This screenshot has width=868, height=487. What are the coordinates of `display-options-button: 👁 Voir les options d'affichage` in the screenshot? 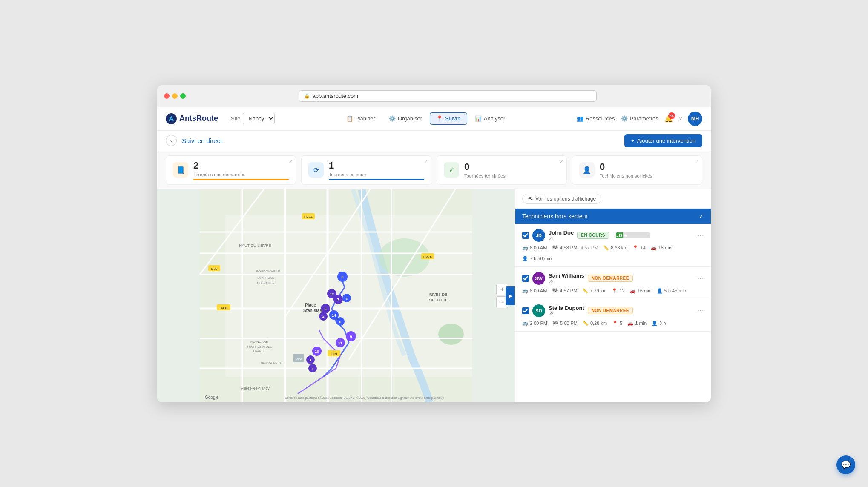 It's located at (562, 199).